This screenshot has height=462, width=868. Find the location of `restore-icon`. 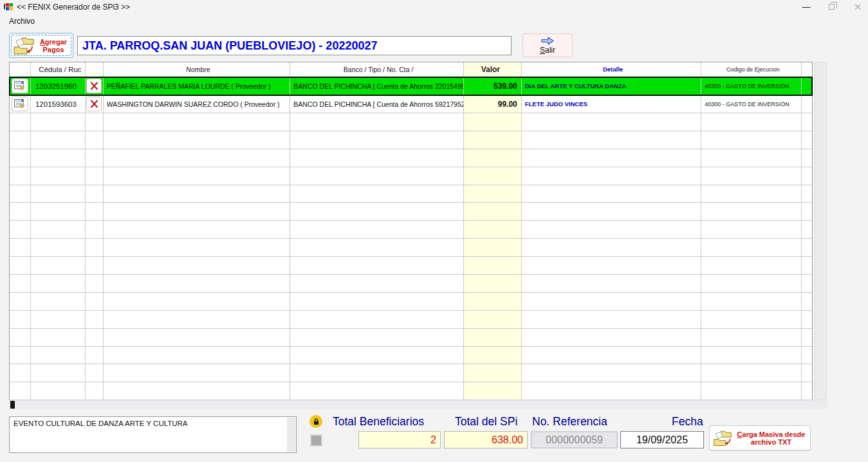

restore-icon is located at coordinates (831, 6).